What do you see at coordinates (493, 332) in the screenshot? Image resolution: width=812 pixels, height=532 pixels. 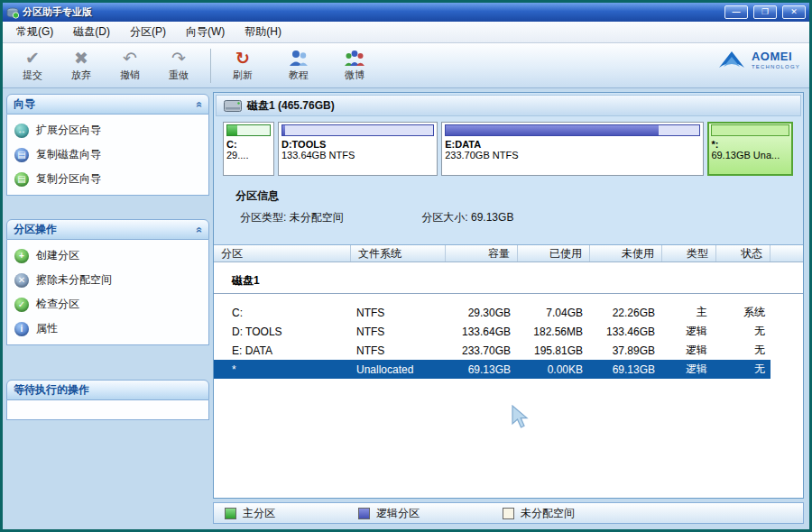 I see `table-row-d: D: TOOLS NTFS 133.64GB 182.56MB 133.46GB…` at bounding box center [493, 332].